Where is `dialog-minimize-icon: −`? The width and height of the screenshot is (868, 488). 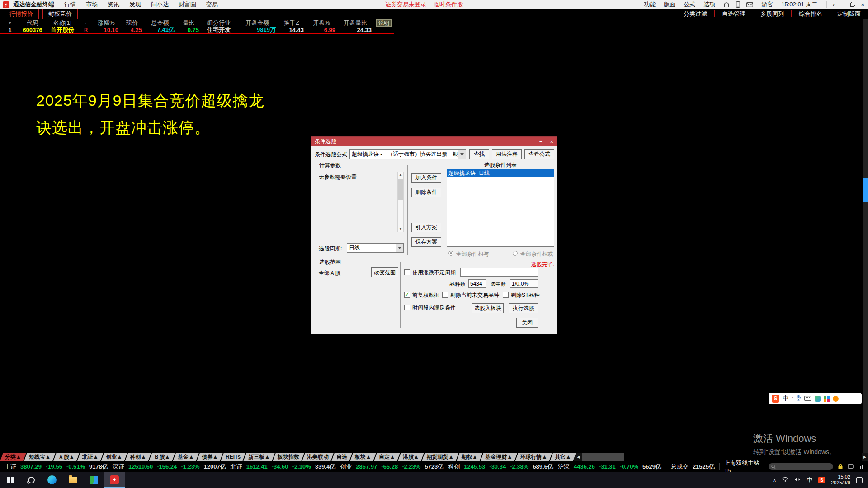 dialog-minimize-icon: − is located at coordinates (541, 142).